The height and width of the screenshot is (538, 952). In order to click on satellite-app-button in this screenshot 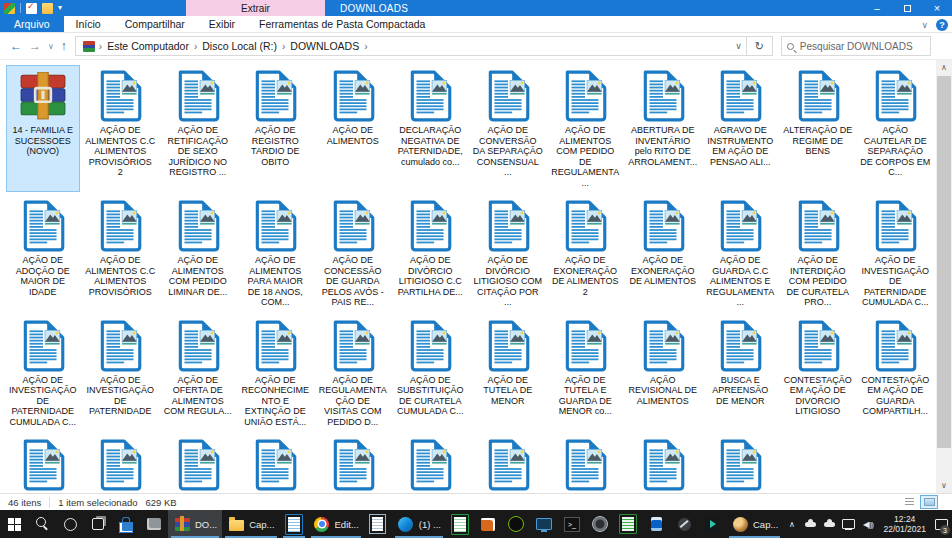, I will do `click(684, 524)`.